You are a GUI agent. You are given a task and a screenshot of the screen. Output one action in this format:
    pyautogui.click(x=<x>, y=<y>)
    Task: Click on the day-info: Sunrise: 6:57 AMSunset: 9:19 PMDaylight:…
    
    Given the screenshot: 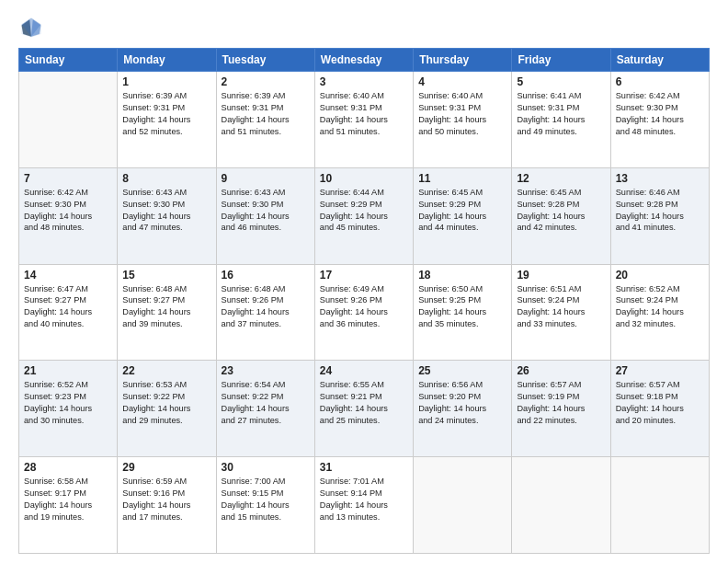 What is the action you would take?
    pyautogui.click(x=561, y=403)
    